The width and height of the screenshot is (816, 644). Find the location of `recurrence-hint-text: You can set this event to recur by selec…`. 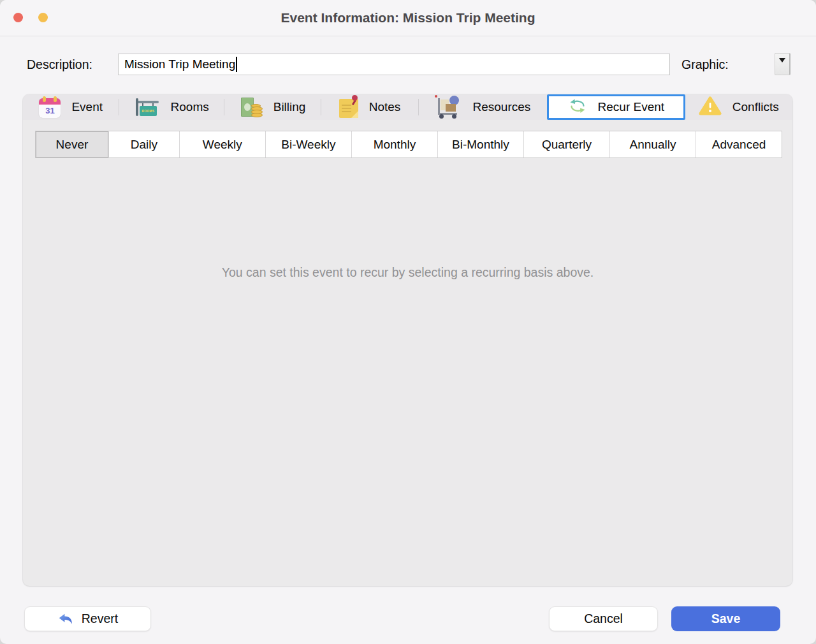

recurrence-hint-text: You can set this event to recur by selec… is located at coordinates (408, 273).